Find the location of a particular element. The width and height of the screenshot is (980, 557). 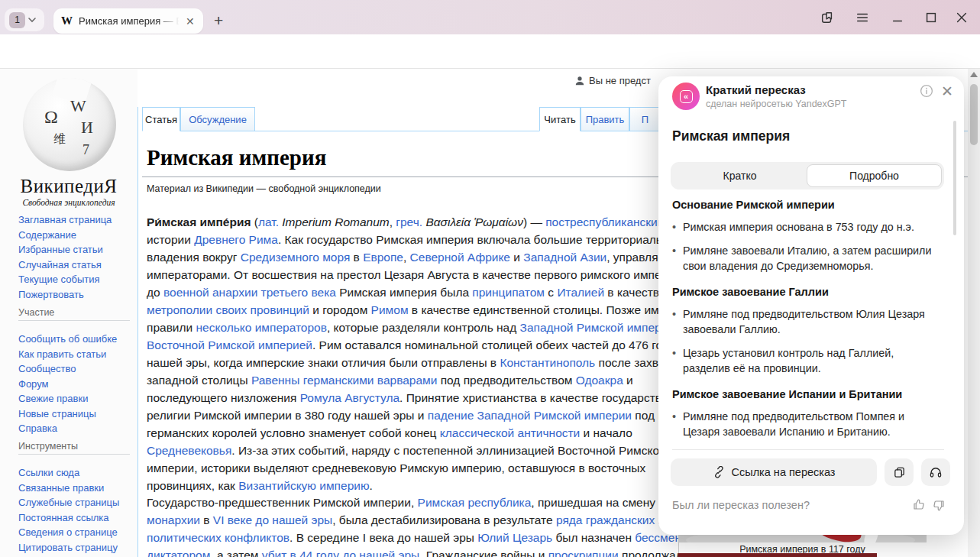

info-icon is located at coordinates (927, 91).